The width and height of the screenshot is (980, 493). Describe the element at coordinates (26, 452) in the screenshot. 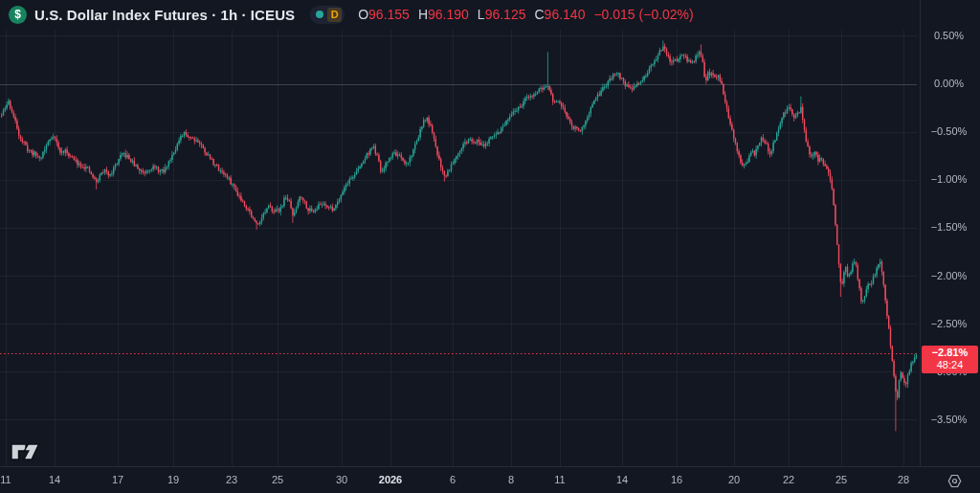

I see `tradingview-logo` at that location.